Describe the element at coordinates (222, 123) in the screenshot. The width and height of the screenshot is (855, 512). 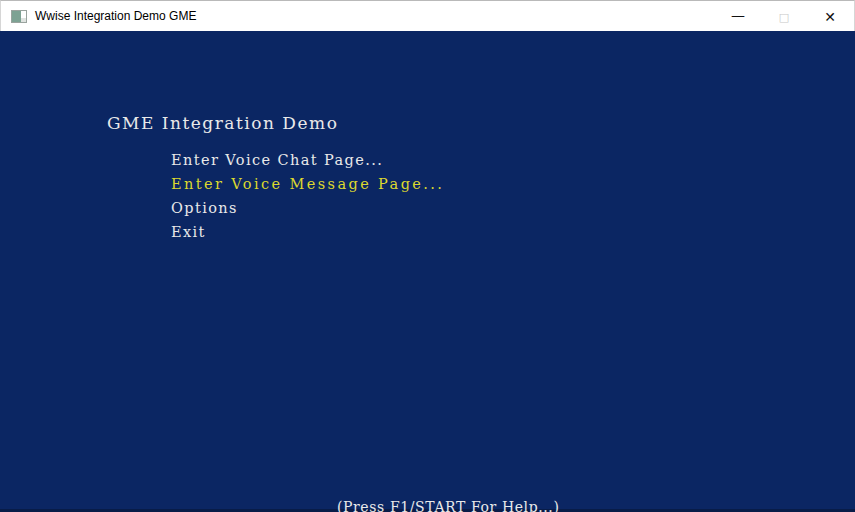
I see `page-title: GME Integration Demo` at that location.